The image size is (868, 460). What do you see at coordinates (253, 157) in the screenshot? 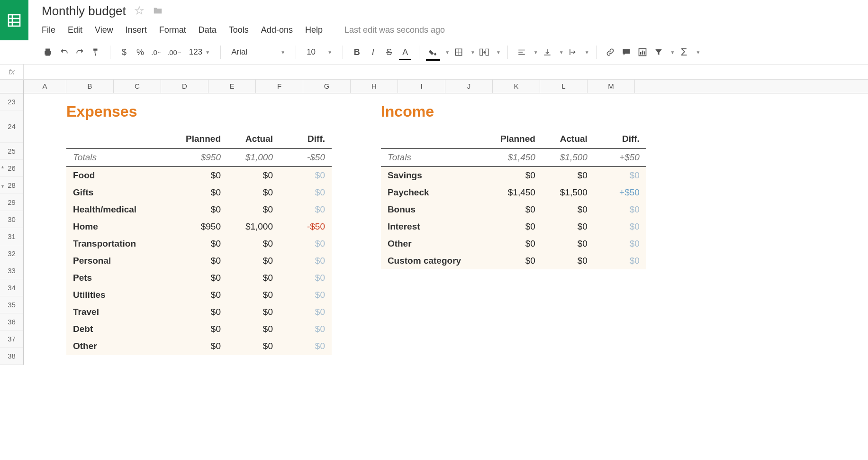
I see `totals-actual: $1,000` at bounding box center [253, 157].